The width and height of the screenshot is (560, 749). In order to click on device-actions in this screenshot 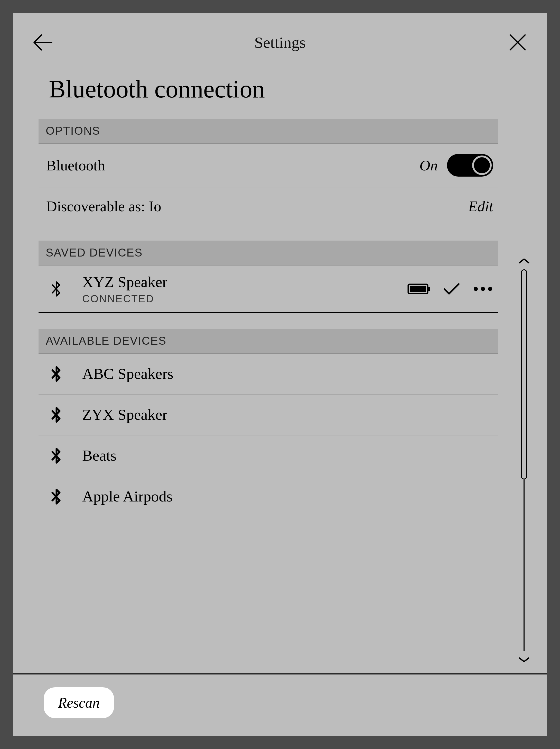, I will do `click(450, 289)`.